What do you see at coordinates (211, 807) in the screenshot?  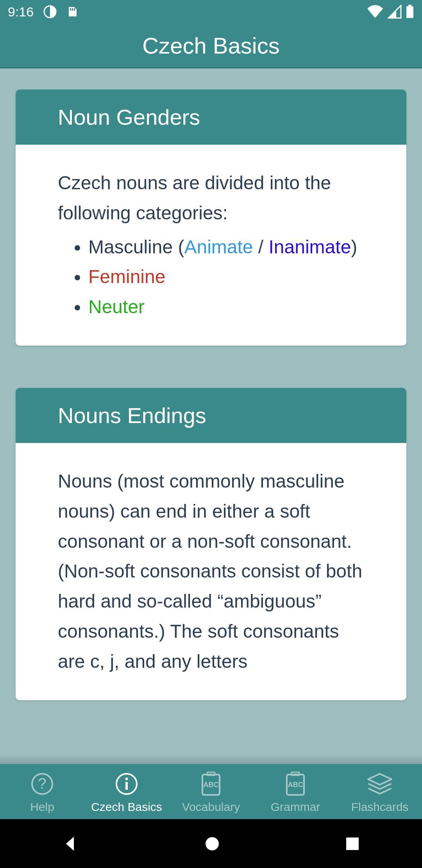 I see `tab-label: Vocabulary` at bounding box center [211, 807].